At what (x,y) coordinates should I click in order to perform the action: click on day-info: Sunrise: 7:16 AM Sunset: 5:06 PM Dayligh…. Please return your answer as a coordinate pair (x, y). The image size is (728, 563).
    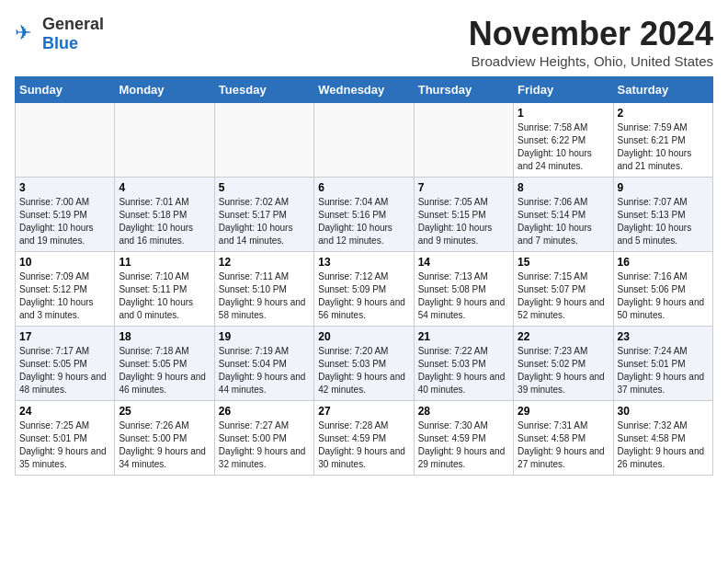
    Looking at the image, I should click on (662, 296).